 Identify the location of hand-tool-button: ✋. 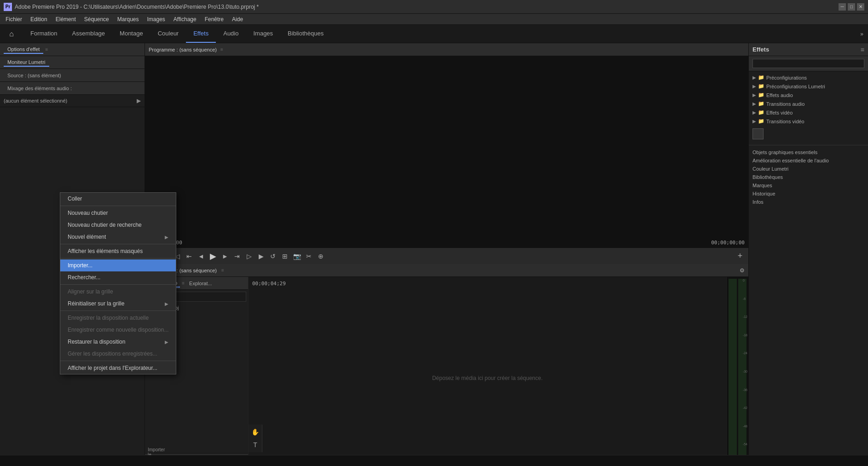
(255, 432).